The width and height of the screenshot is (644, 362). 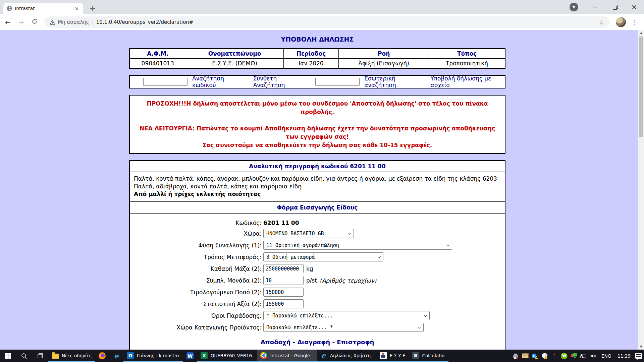 What do you see at coordinates (516, 356) in the screenshot?
I see `printer-icon` at bounding box center [516, 356].